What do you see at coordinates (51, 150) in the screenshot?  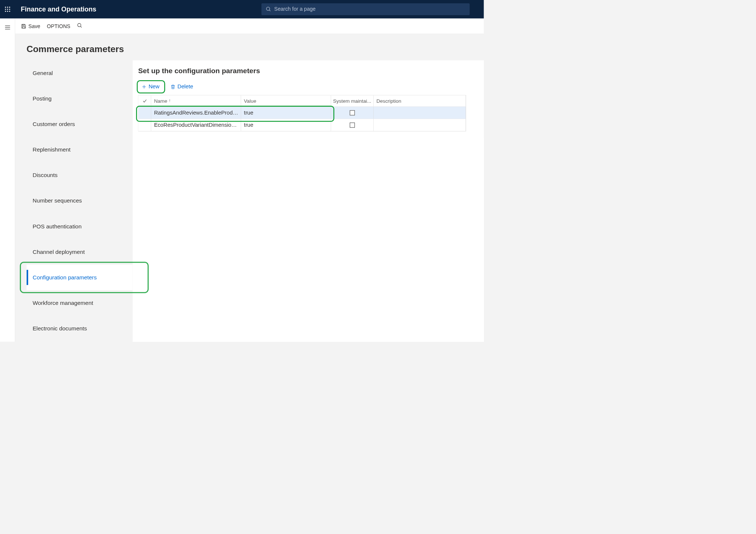 I see `sidebar-item-label: Replenishment` at bounding box center [51, 150].